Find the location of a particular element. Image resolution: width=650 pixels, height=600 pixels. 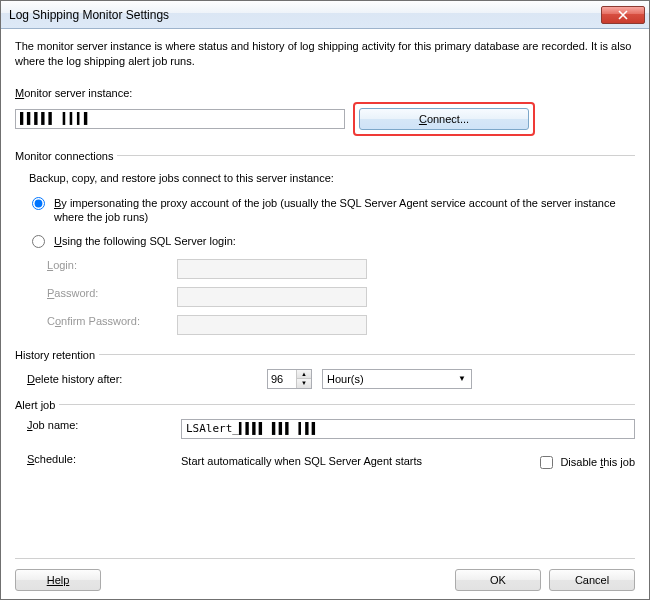

delete-history-label: Delete history after: is located at coordinates (142, 379).